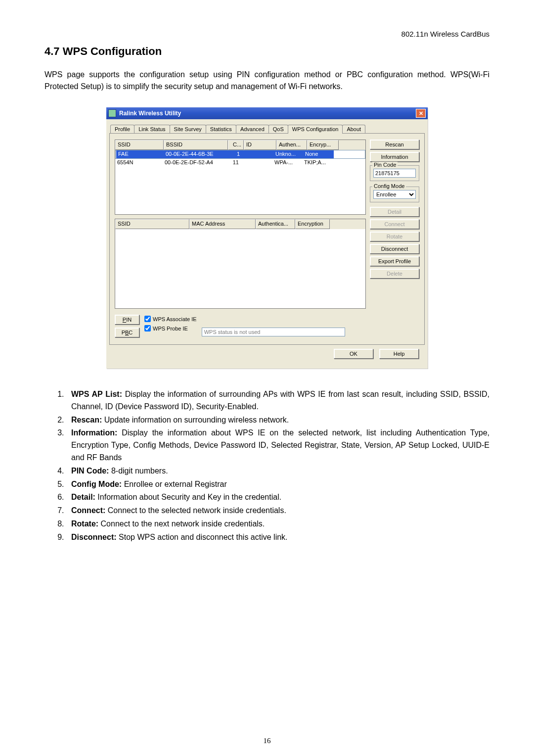 This screenshot has width=534, height=756. Describe the element at coordinates (267, 113) in the screenshot. I see `titlebar: Ralink Wireless Utility ✕` at that location.